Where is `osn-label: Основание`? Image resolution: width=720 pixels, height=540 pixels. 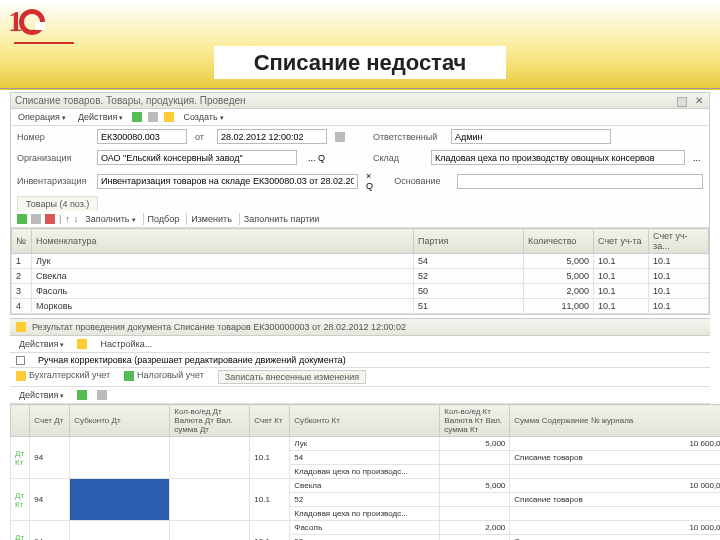
osn-label: Основание is located at coordinates (422, 181).